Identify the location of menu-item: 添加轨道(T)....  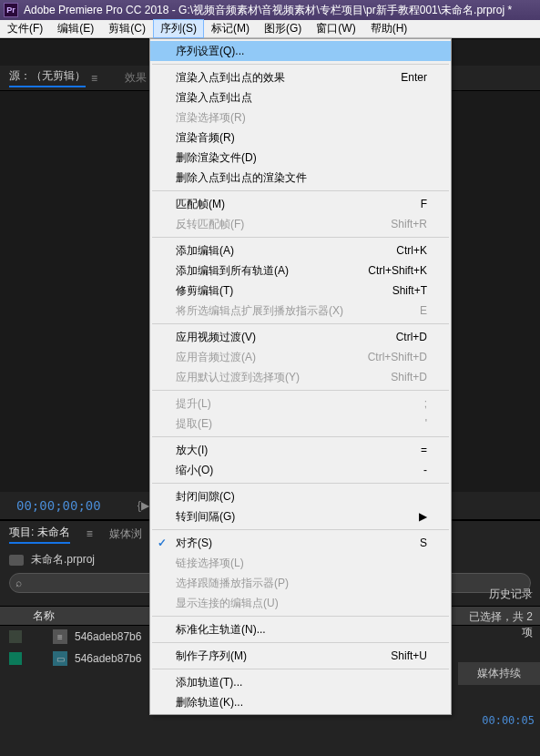
(301, 682).